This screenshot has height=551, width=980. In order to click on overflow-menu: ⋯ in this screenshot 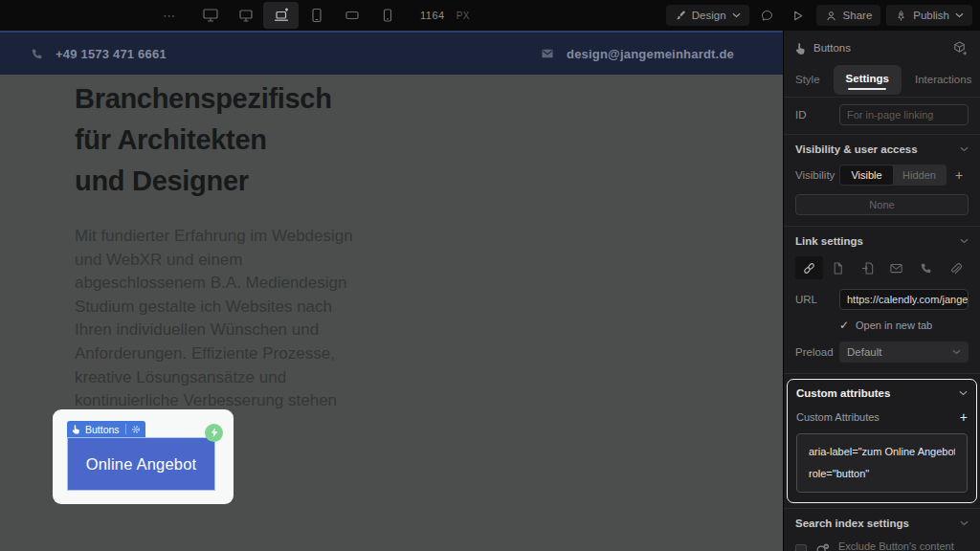, I will do `click(170, 15)`.